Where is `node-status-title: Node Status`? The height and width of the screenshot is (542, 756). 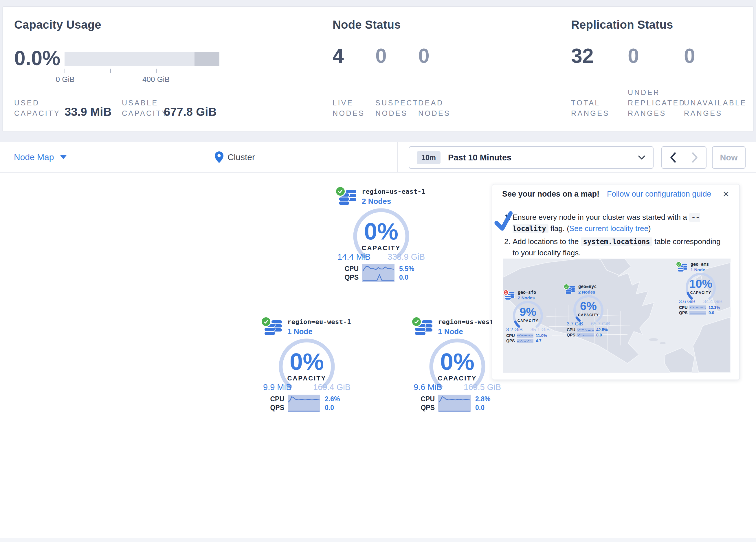 node-status-title: Node Status is located at coordinates (367, 25).